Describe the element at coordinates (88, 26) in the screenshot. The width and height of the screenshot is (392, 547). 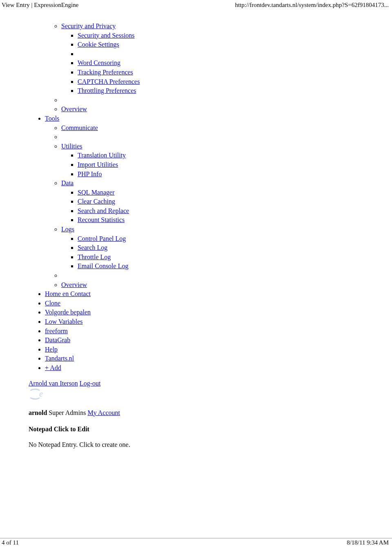
I see `link-security-privacy: Security and Privacy` at that location.